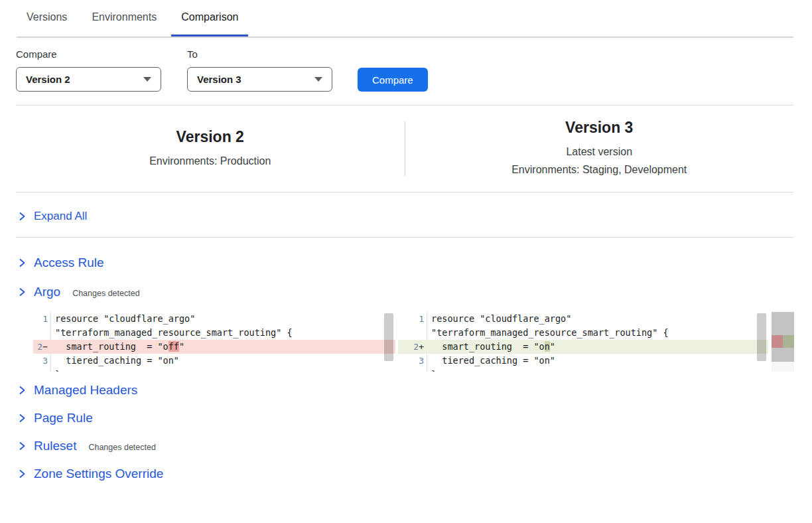  What do you see at coordinates (98, 474) in the screenshot?
I see `section-title: Zone Settings Override` at bounding box center [98, 474].